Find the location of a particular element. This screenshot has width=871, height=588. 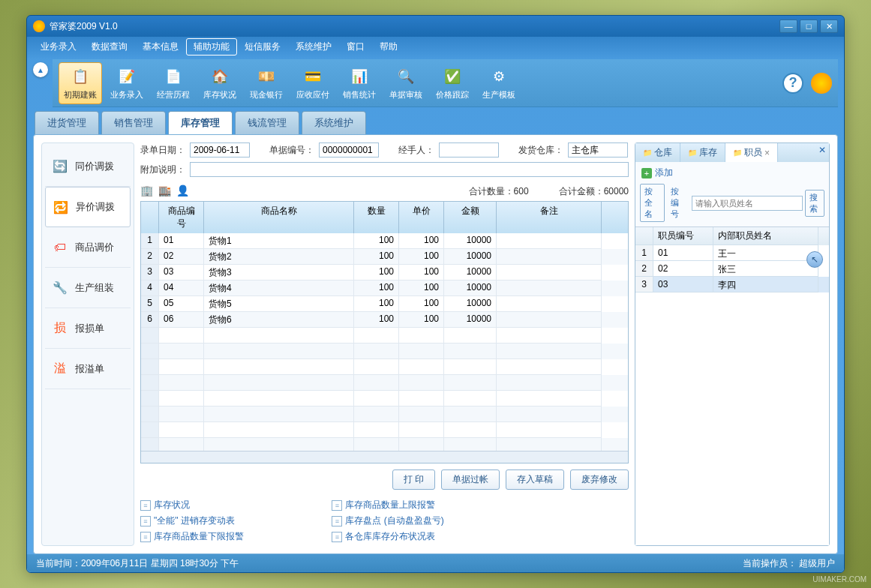

grid-cell: 04 is located at coordinates (182, 288).